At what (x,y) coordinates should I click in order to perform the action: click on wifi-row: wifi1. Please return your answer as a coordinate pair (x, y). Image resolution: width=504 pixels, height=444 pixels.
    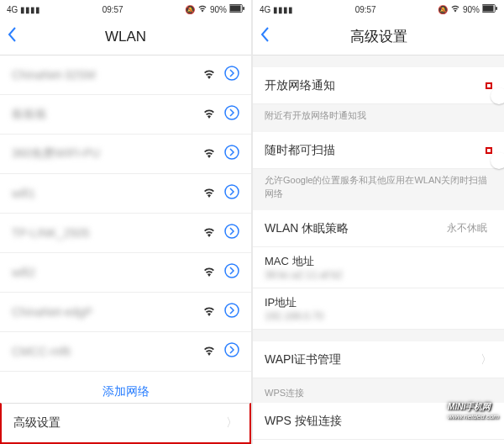
    Looking at the image, I should click on (126, 193).